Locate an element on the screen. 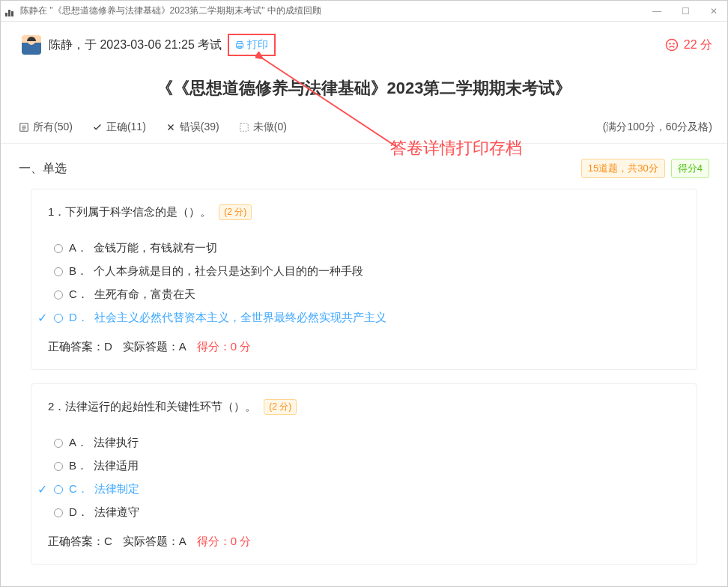  score-text: 22 分 is located at coordinates (698, 45).